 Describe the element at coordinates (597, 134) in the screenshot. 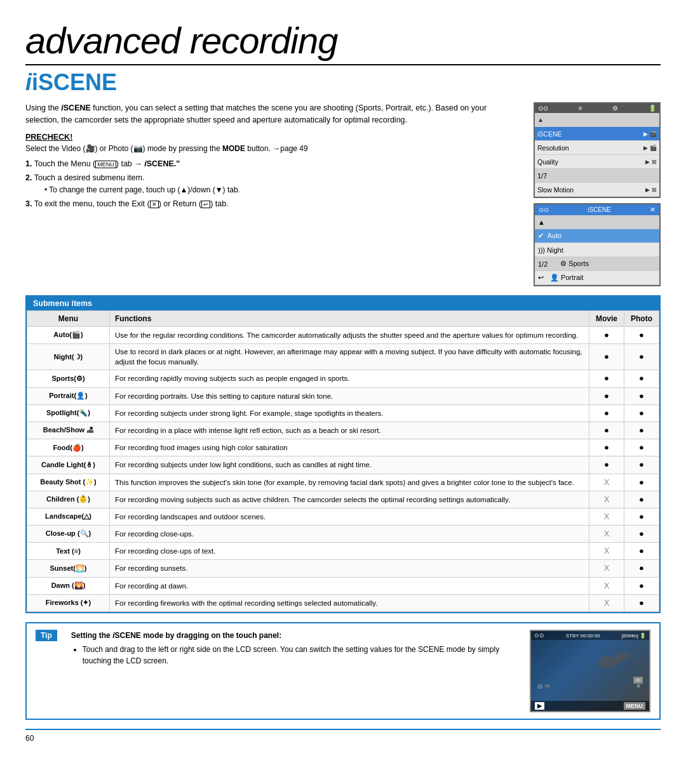

I see `panel1-row-iscene: iSCENE ▶ 🎬` at that location.